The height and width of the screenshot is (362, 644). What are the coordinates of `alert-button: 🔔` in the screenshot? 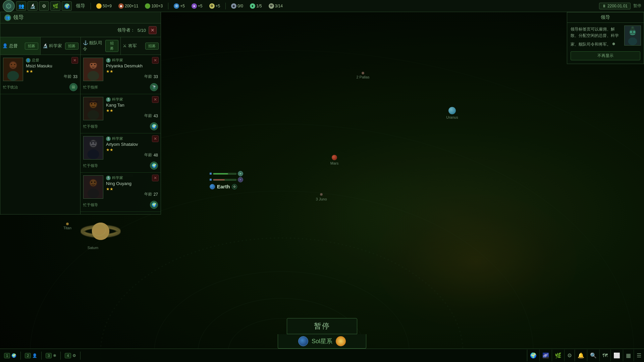 It's located at (581, 355).